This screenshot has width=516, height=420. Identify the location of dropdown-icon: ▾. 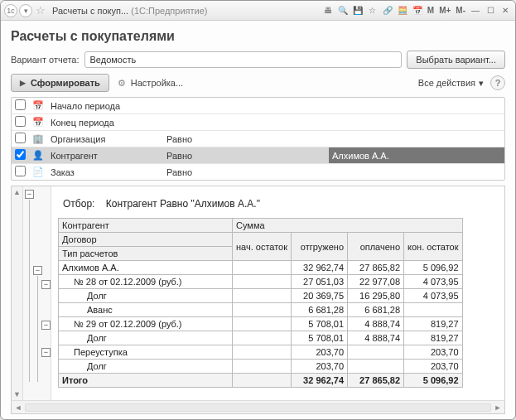
(26, 11).